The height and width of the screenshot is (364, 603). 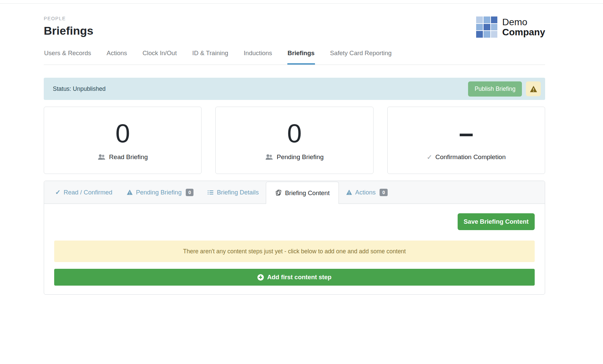 I want to click on save-briefing-content-button: Save Briefing Content, so click(x=496, y=222).